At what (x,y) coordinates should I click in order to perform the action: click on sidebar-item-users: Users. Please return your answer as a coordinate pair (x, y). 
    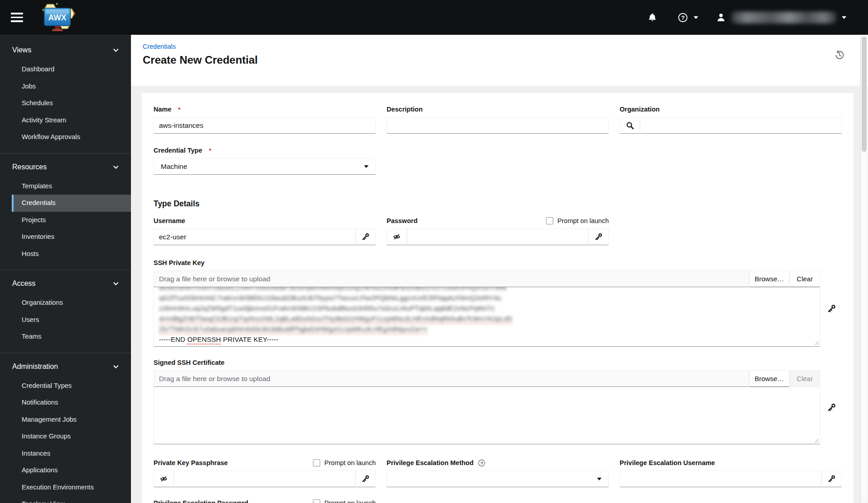
    Looking at the image, I should click on (71, 320).